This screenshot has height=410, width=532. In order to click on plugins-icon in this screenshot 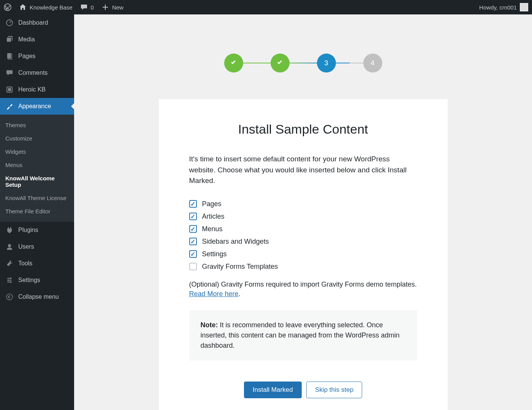, I will do `click(10, 230)`.